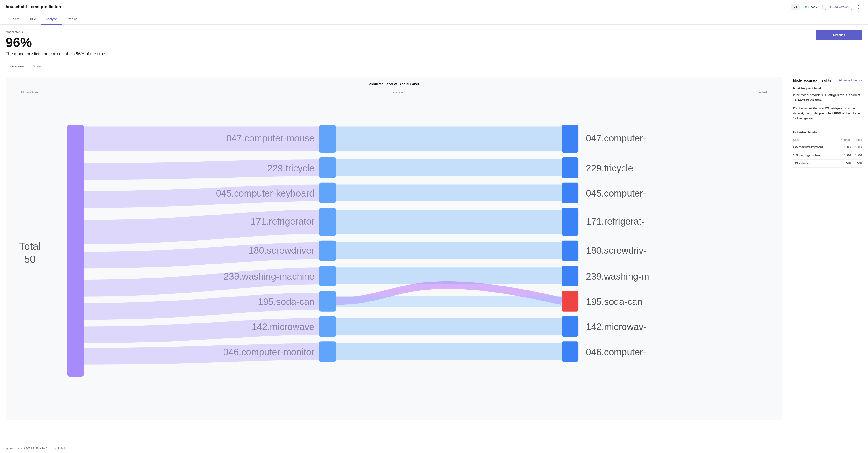 The width and height of the screenshot is (868, 453). I want to click on class-cell-0: 045.computer-keyboard, so click(814, 147).